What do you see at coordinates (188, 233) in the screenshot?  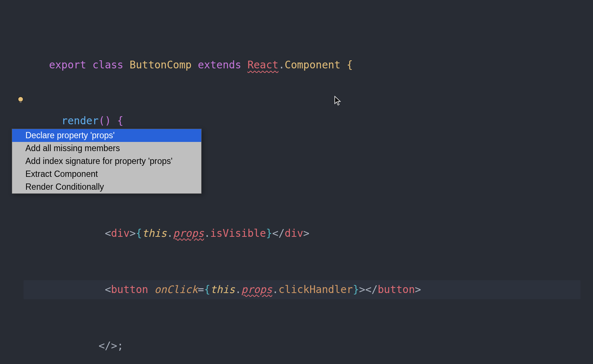 I see `props-identifier: props` at bounding box center [188, 233].